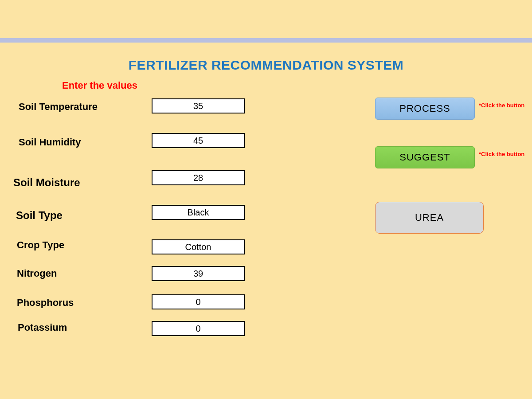 The height and width of the screenshot is (399, 532). Describe the element at coordinates (198, 178) in the screenshot. I see `soil-moisture-input` at that location.